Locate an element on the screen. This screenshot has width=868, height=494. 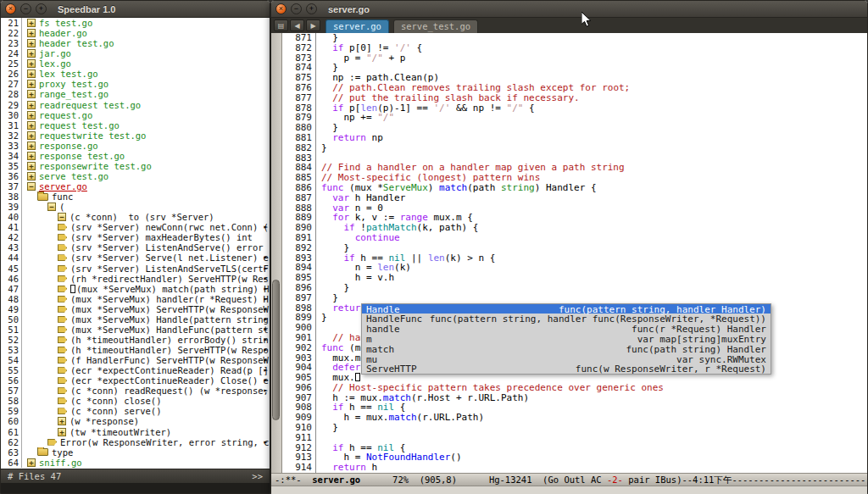
item-label: (rh *redirectHandler) ServeHTTP(w Res is located at coordinates (170, 279).